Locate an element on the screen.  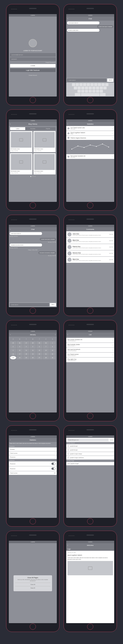
calendar-day: 13 is located at coordinates (39, 350).